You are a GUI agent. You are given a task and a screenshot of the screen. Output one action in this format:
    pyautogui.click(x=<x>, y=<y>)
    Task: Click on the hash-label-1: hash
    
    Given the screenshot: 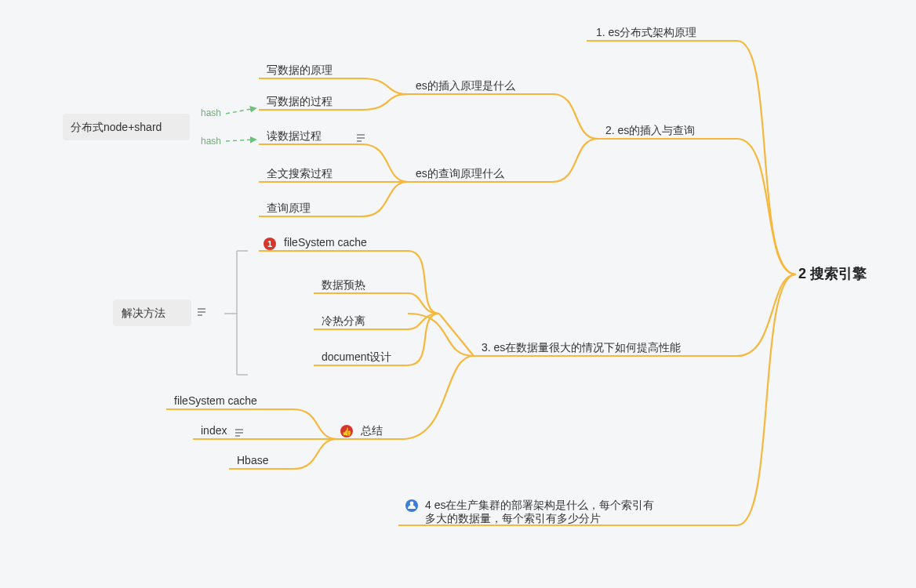 What is the action you would take?
    pyautogui.click(x=211, y=113)
    